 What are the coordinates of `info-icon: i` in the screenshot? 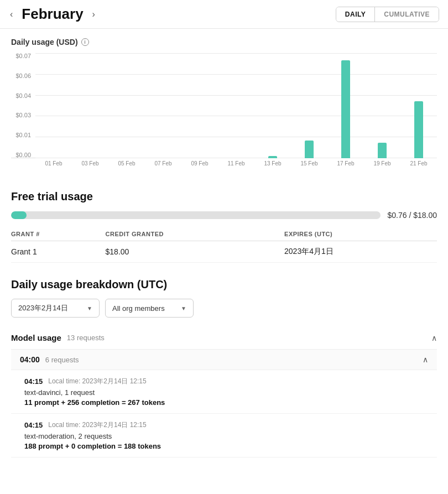 It's located at (85, 42).